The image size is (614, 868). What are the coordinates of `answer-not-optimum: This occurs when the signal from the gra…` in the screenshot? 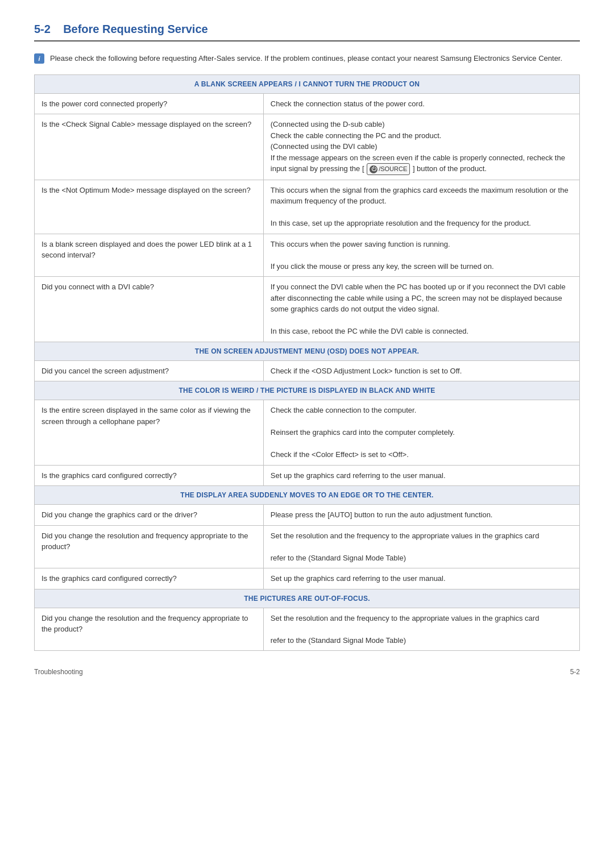 It's located at (421, 207).